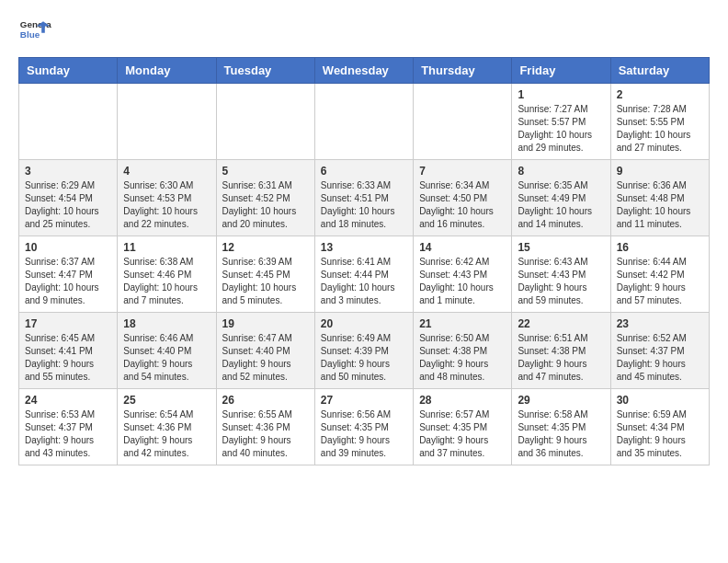 The image size is (728, 563). I want to click on calendar-header-friday: Friday, so click(561, 71).